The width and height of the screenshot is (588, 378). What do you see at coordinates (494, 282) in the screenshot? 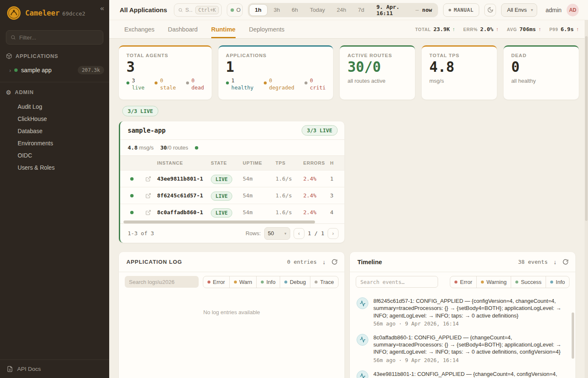
I see `timeline-filter-warning: Warning` at bounding box center [494, 282].